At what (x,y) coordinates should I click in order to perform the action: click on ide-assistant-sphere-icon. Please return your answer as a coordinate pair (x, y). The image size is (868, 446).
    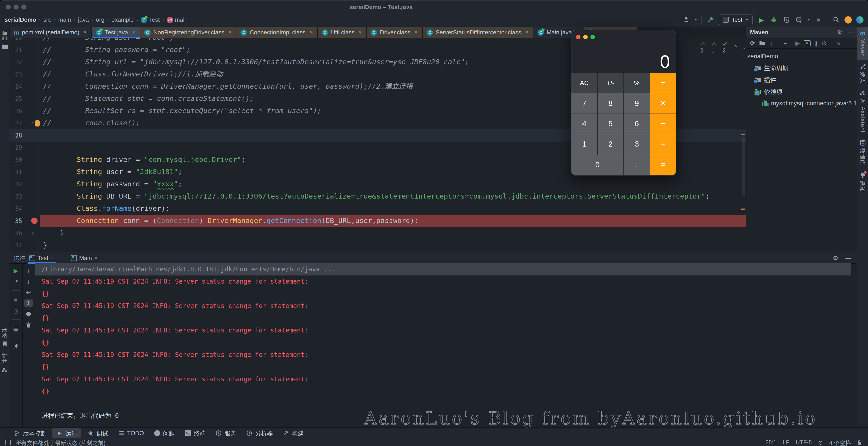
    Looking at the image, I should click on (860, 20).